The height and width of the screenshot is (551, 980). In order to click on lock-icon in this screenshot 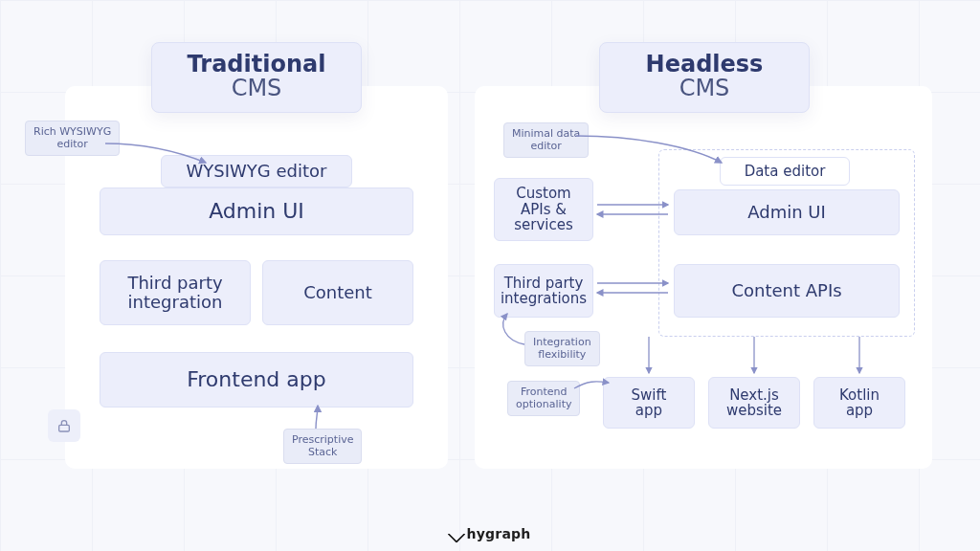, I will do `click(64, 426)`.